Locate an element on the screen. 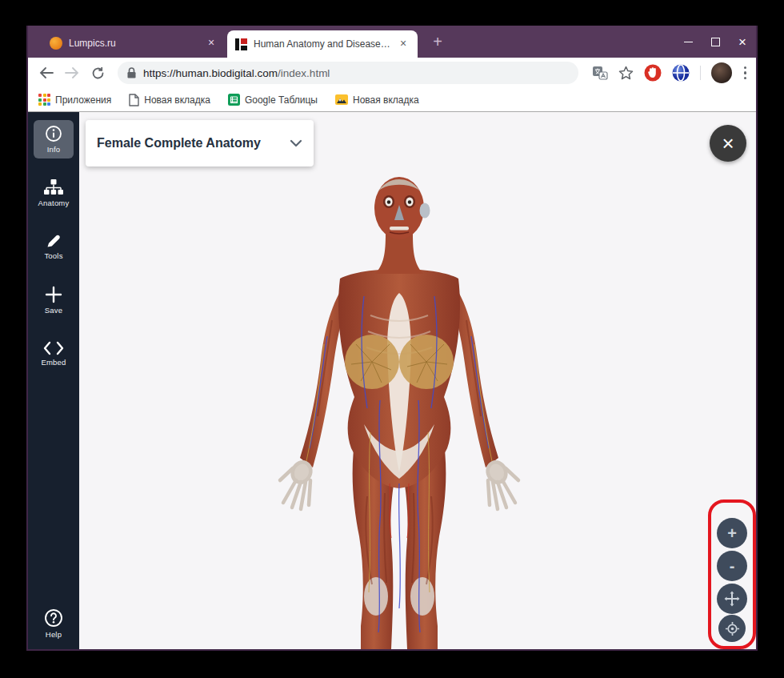 This screenshot has height=678, width=784. lumpics-favicon is located at coordinates (56, 43).